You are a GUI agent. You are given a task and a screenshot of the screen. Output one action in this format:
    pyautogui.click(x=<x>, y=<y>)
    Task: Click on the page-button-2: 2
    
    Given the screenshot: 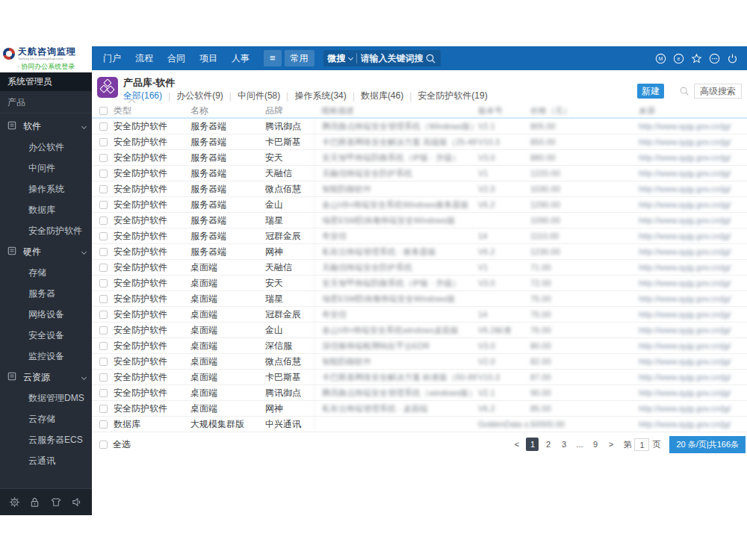 What is the action you would take?
    pyautogui.click(x=548, y=444)
    